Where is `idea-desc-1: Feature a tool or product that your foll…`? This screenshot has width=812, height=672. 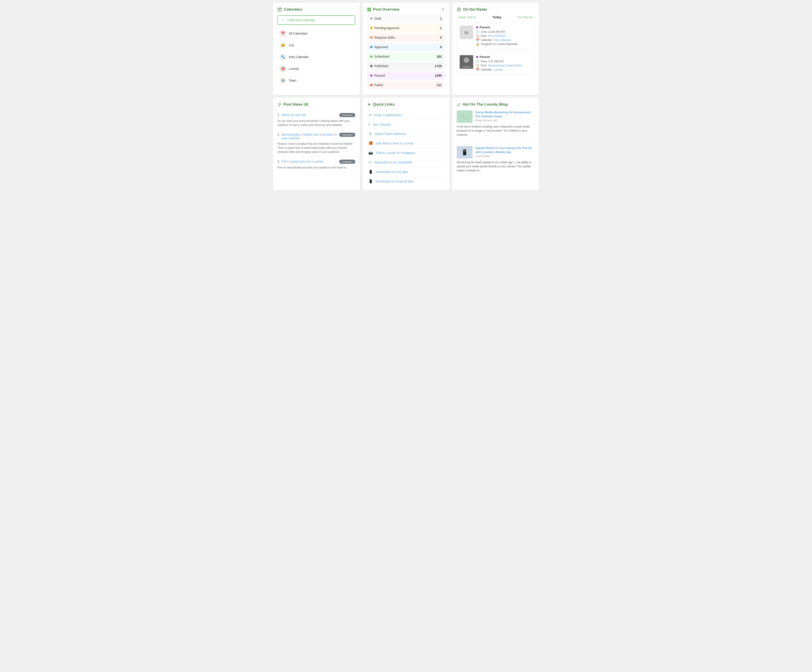 idea-desc-1: Feature a tool or product that your foll… is located at coordinates (316, 148).